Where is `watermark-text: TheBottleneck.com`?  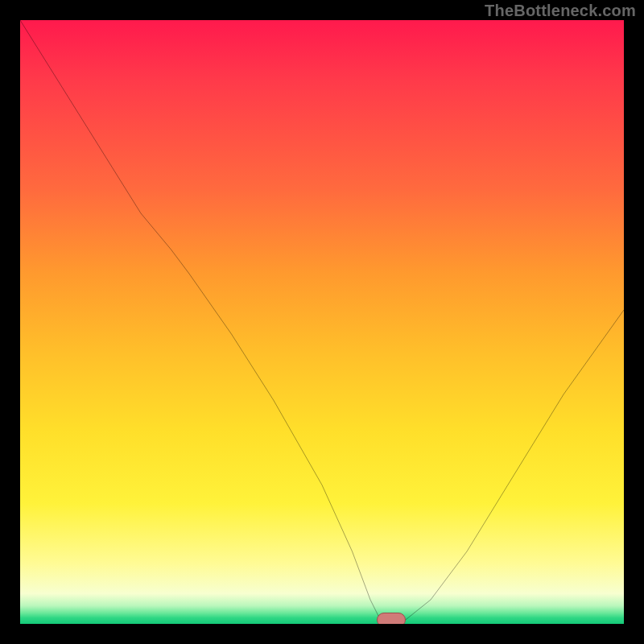 watermark-text: TheBottleneck.com is located at coordinates (560, 11).